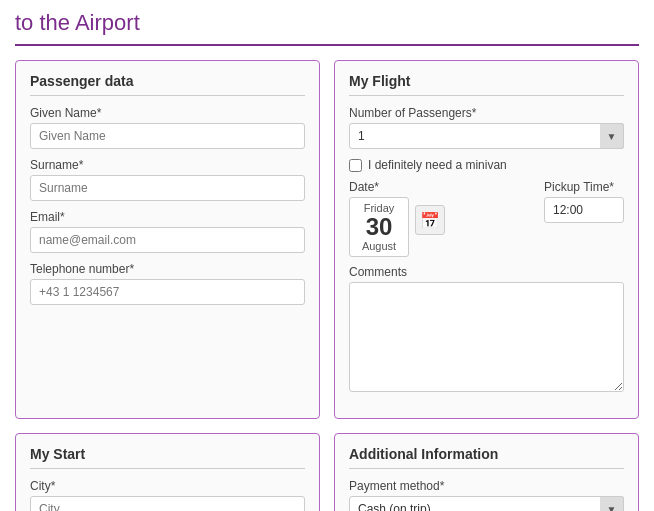 This screenshot has height=511, width=654. What do you see at coordinates (168, 188) in the screenshot?
I see `surname-input` at bounding box center [168, 188].